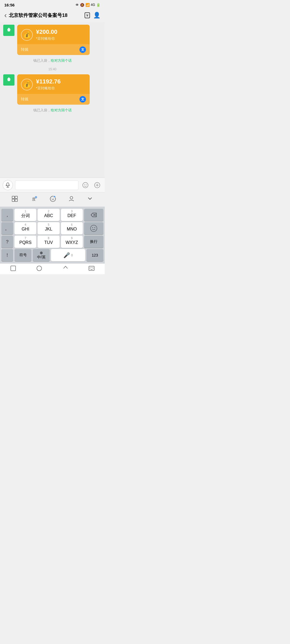 The image size is (290, 644). Describe the element at coordinates (90, 200) in the screenshot. I see `kb-collapse-icon` at that location.